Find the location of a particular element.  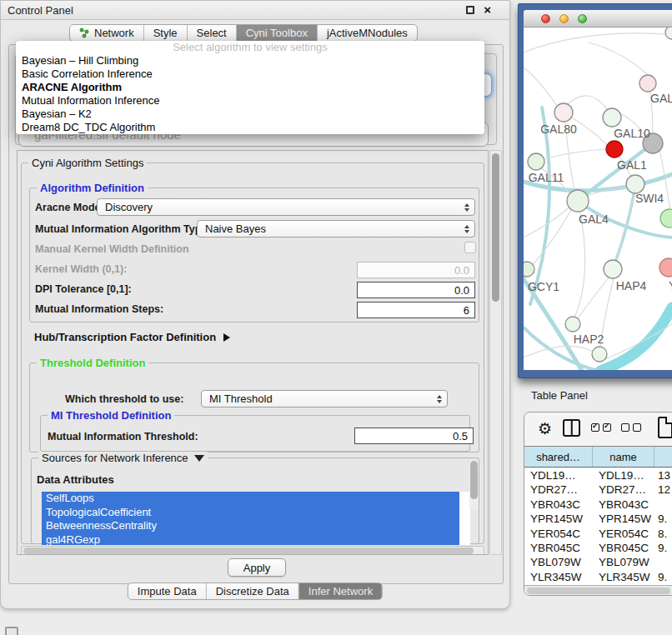

column-header: shared… is located at coordinates (559, 457).